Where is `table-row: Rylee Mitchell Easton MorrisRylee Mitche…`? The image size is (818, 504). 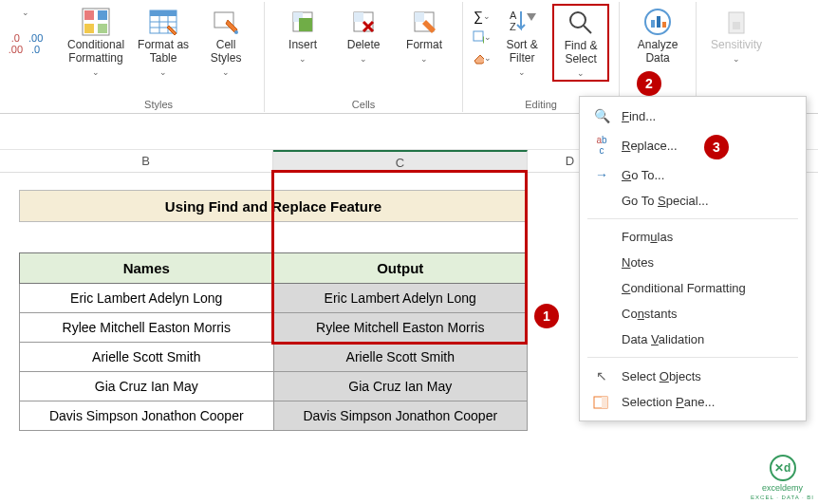
table-row: Rylee Mitchell Easton MorrisRylee Mitche… is located at coordinates (273, 328).